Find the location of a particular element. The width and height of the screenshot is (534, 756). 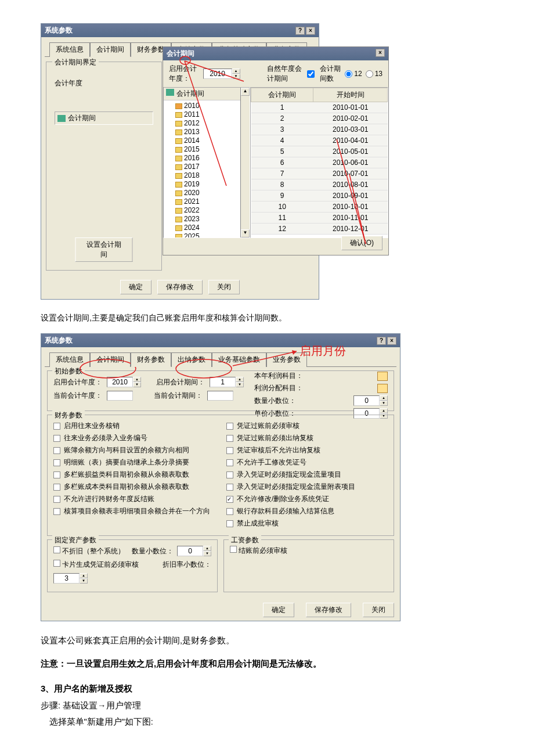

tab-finance: 财务参数 is located at coordinates (151, 360).